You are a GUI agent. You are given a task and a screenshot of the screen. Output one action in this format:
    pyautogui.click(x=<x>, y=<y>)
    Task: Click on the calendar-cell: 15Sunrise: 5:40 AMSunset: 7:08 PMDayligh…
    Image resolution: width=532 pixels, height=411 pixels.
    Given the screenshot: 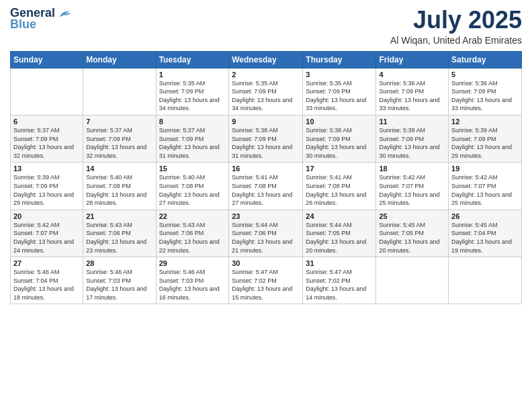 What is the action you would take?
    pyautogui.click(x=192, y=186)
    